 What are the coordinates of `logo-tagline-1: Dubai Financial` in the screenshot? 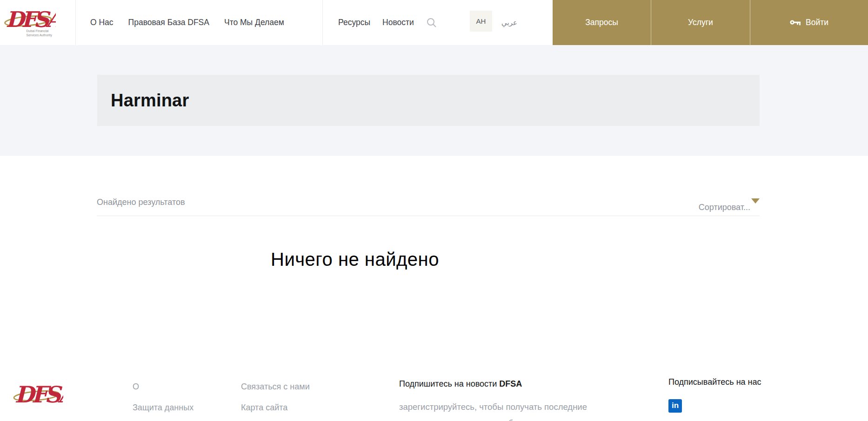 It's located at (38, 31).